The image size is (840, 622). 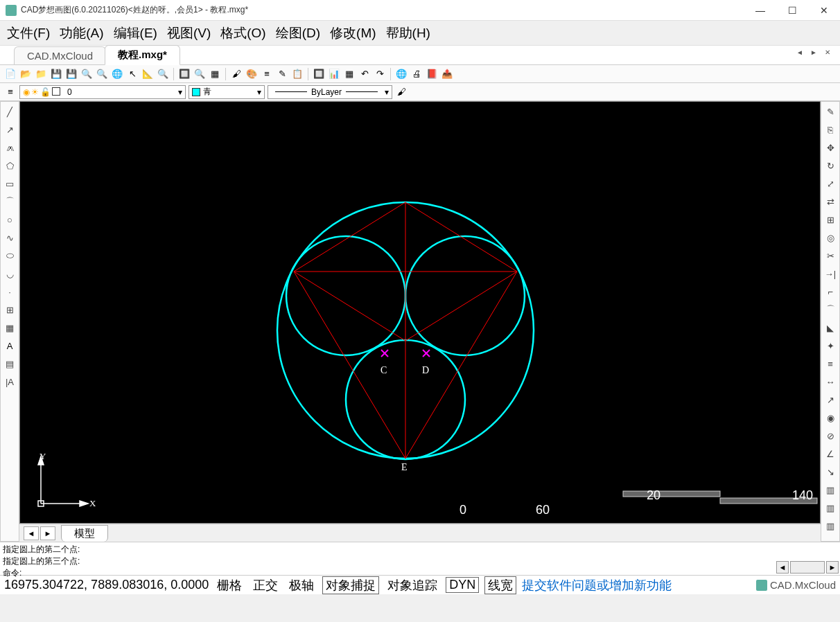 What do you see at coordinates (830, 238) in the screenshot?
I see `offset-icon: ◎` at bounding box center [830, 238].